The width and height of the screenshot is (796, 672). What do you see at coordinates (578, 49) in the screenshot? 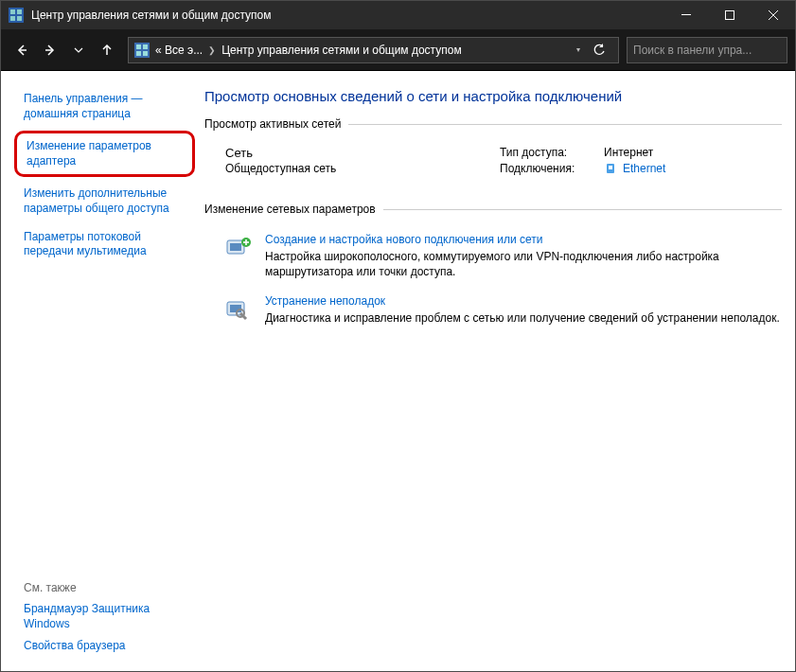
I see `address-dropdown-icon: ▾` at bounding box center [578, 49].